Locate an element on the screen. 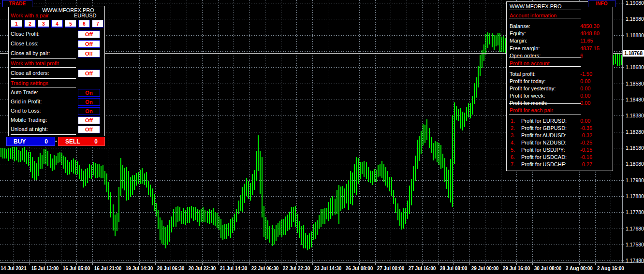  info-row-label: Profit for USDCHF: is located at coordinates (544, 164).